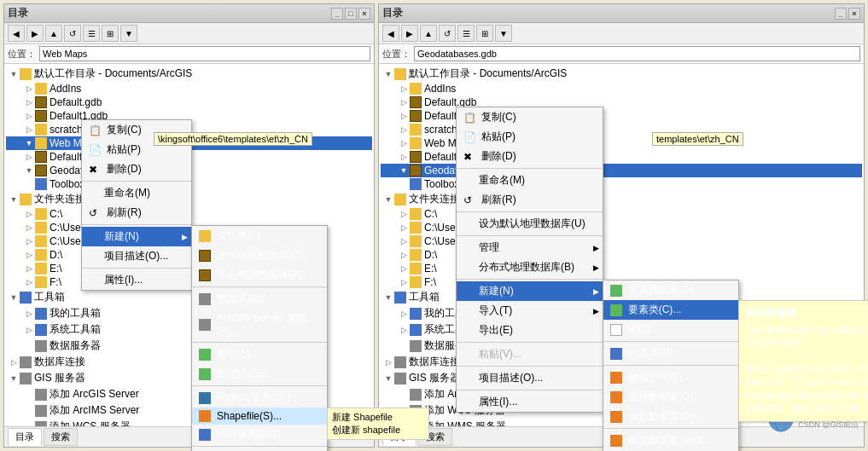 The image size is (868, 451). I want to click on sub-dbconn: 数据库连接..., so click(259, 298).